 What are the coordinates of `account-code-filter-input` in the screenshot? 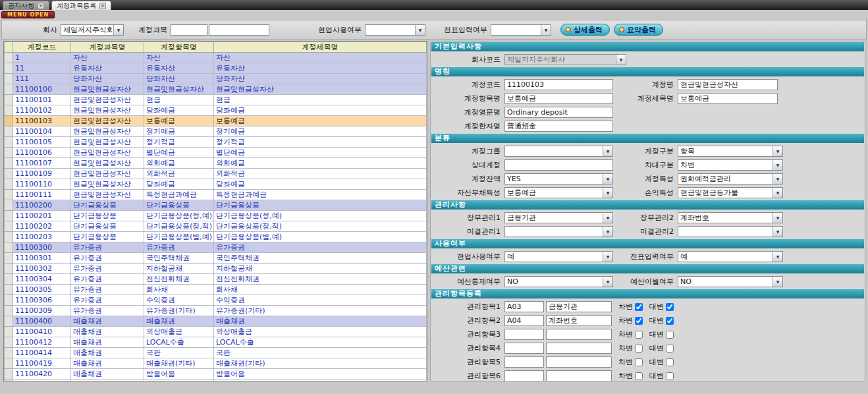 It's located at (189, 30).